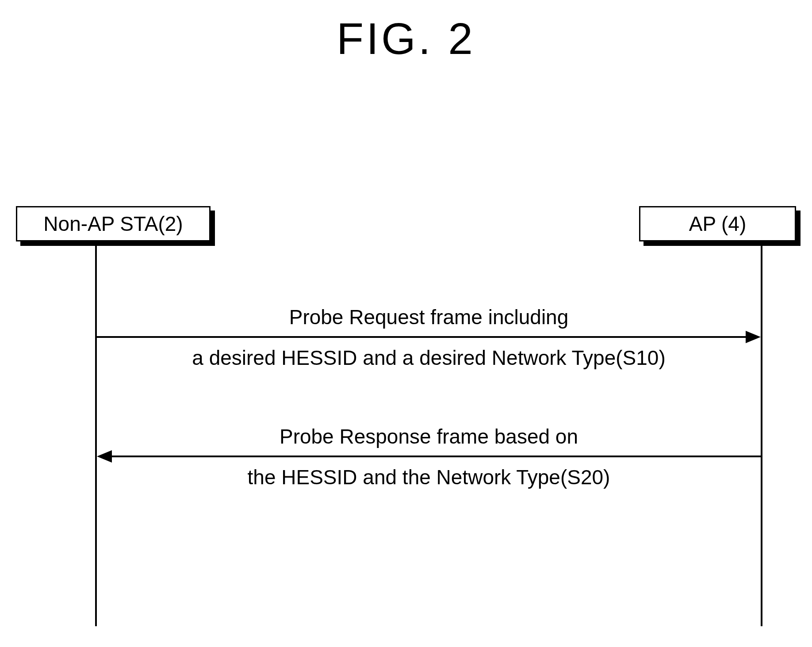 This screenshot has height=647, width=812. I want to click on msg1-arrow-head, so click(753, 337).